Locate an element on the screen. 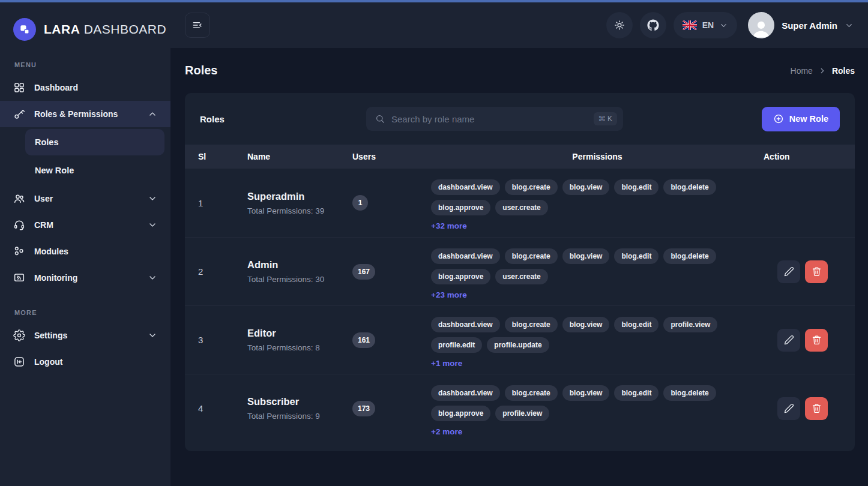 This screenshot has height=486, width=868. sidebar-item-label: Modules is located at coordinates (52, 251).